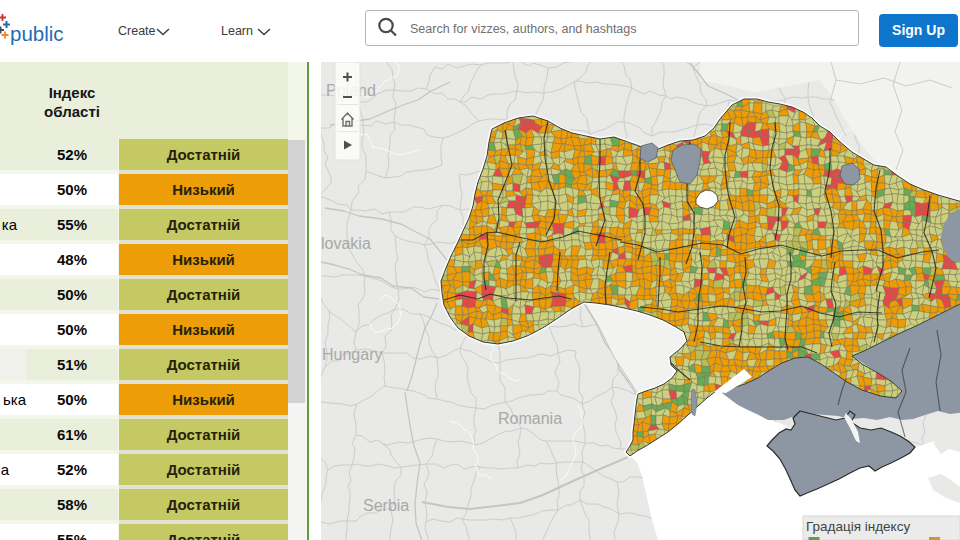 This screenshot has width=960, height=540. I want to click on svg-text: Romania, so click(530, 418).